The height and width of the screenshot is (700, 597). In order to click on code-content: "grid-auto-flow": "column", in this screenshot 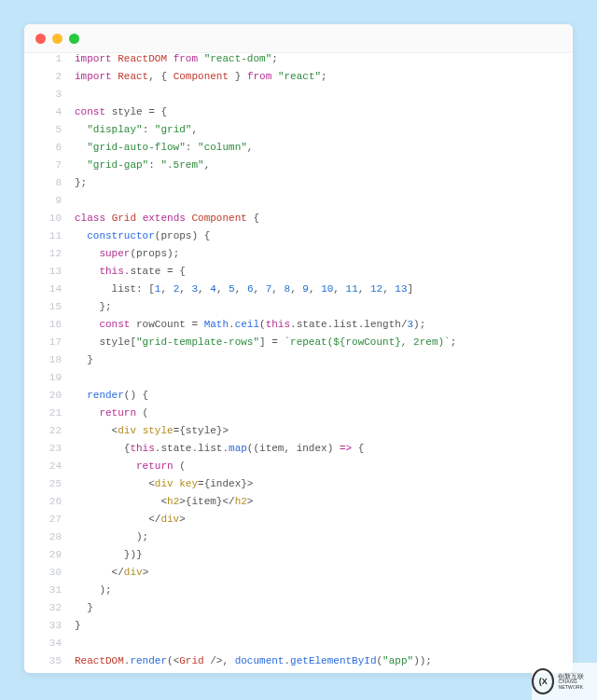, I will do `click(324, 147)`.